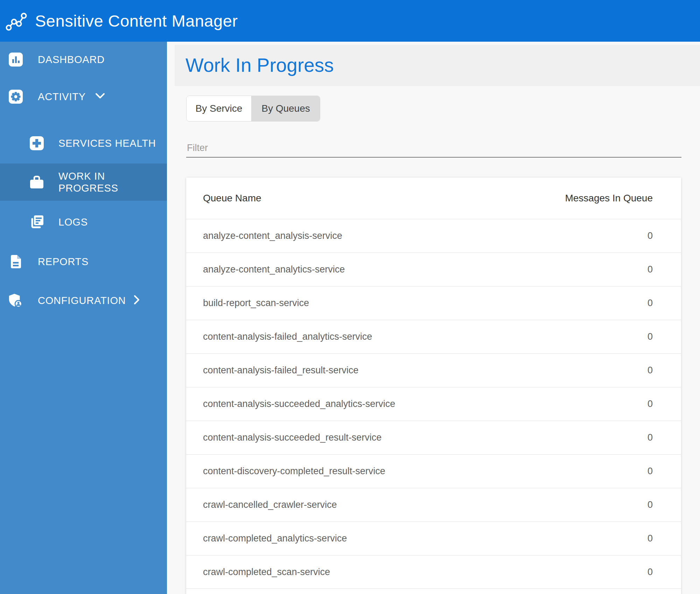  Describe the element at coordinates (281, 371) in the screenshot. I see `queue-name-cell: content-analysis-failed_result-service` at that location.